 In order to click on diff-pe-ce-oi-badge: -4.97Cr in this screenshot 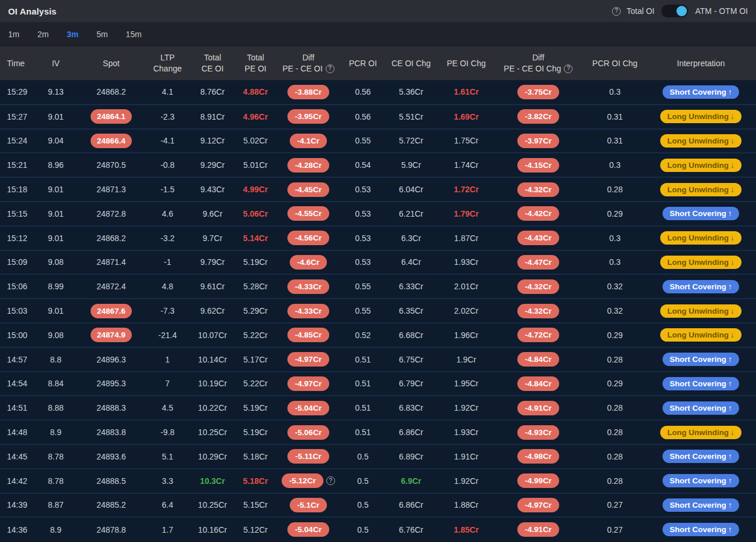, I will do `click(308, 383)`.